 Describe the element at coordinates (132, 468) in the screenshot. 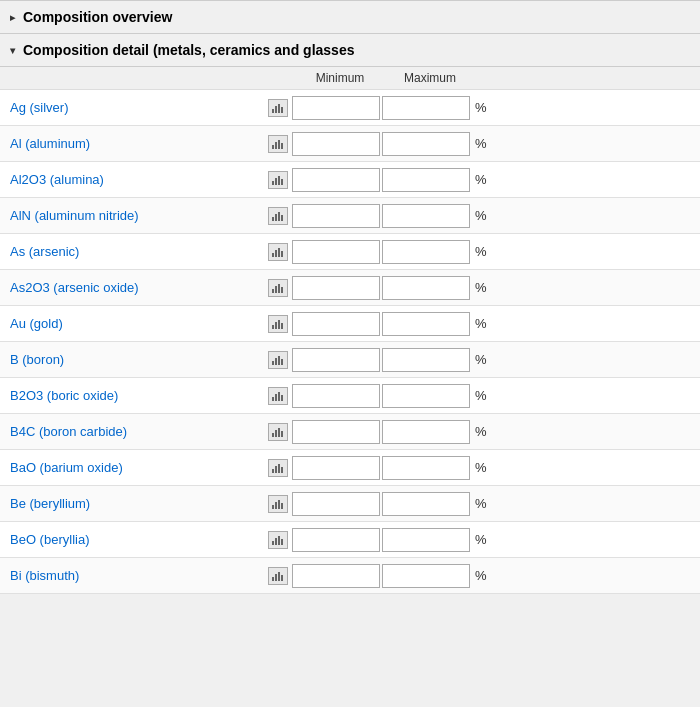

I see `material-name: BaO (barium oxide)` at that location.